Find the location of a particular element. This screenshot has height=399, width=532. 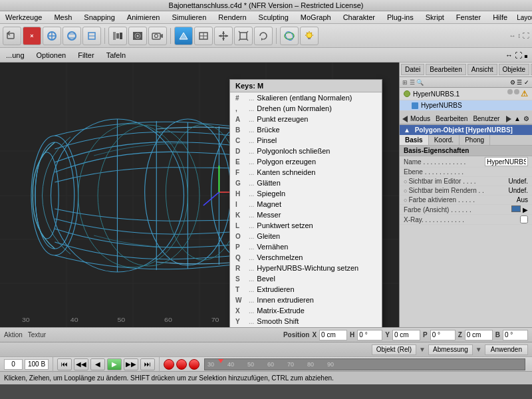

objekt-rel-dropdown: Objekt (Rel) is located at coordinates (394, 350).